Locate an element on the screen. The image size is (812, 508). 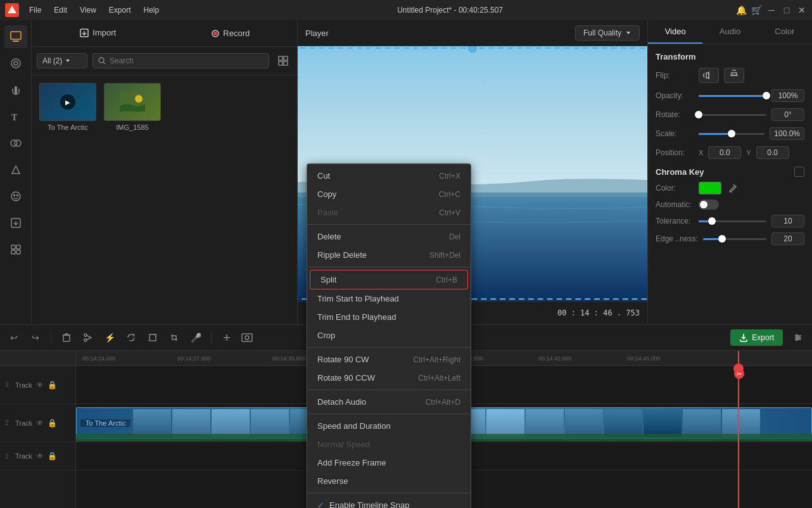
ctx-split: Split Ctrl+B is located at coordinates (389, 280).